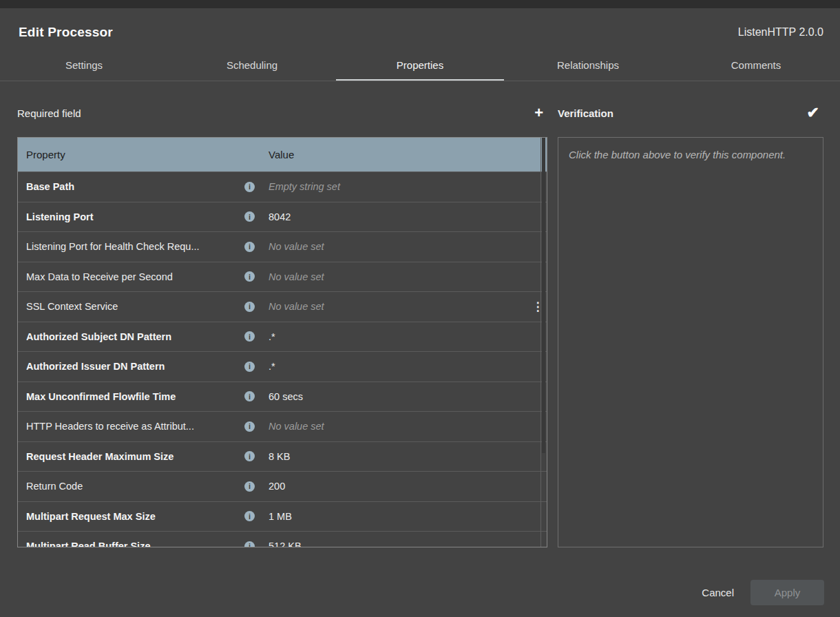 The image size is (840, 617). I want to click on dialog-title: Edit Processor, so click(66, 32).